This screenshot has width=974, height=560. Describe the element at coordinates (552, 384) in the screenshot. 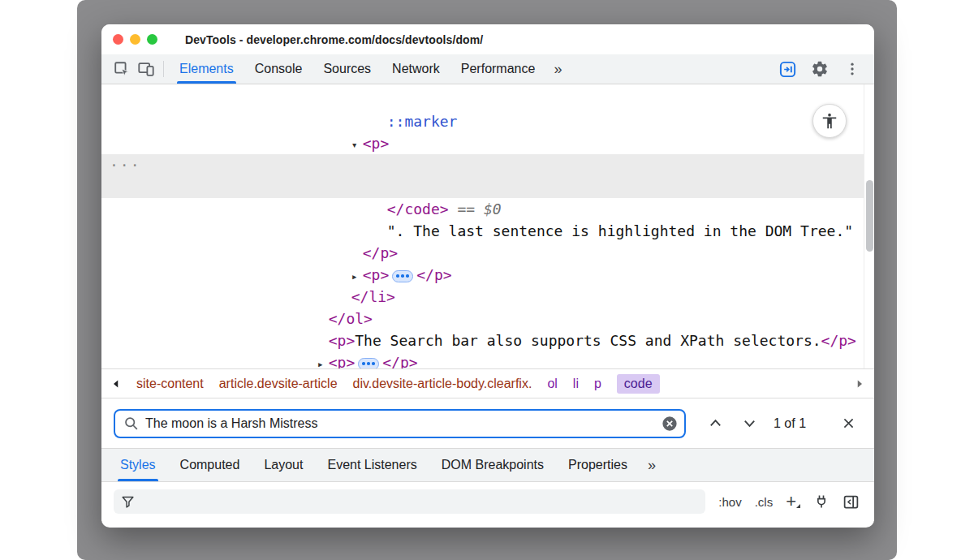

I see `breadcrumb-item: ol` at that location.